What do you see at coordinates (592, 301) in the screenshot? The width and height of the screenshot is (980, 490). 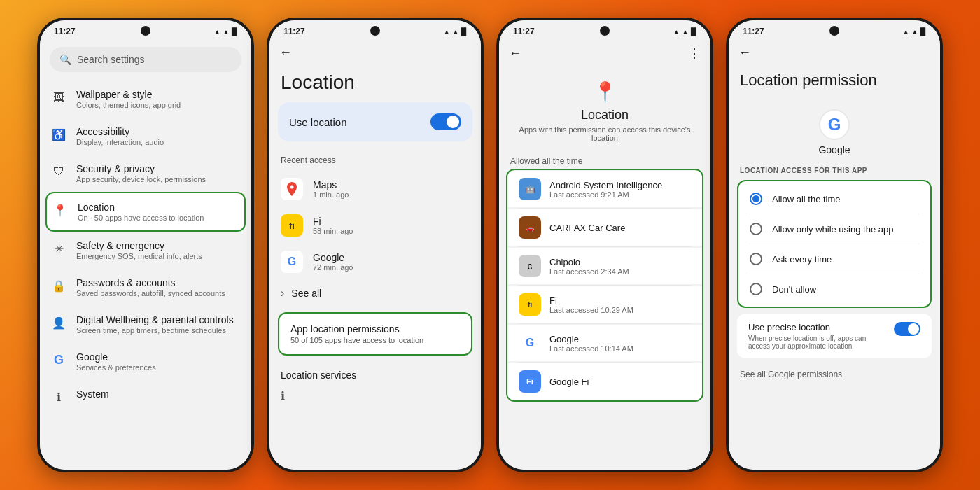 I see `fi-perm-name: Fi` at bounding box center [592, 301].